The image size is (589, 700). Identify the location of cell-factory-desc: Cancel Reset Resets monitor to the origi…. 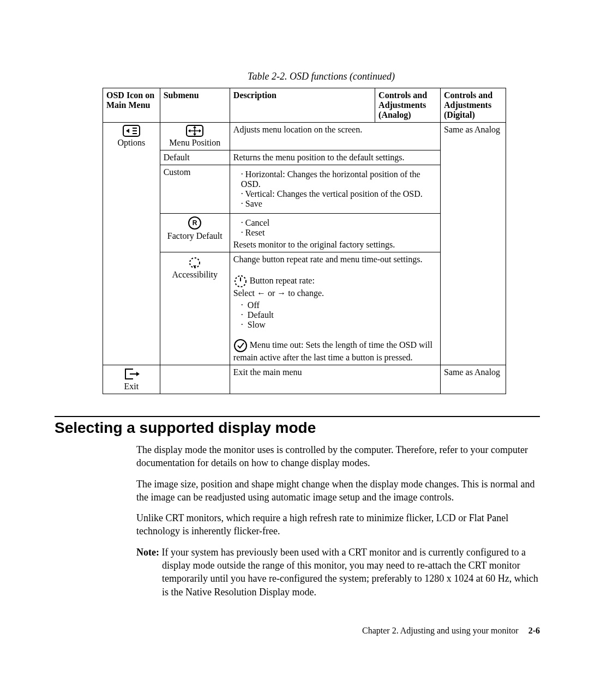
(335, 233).